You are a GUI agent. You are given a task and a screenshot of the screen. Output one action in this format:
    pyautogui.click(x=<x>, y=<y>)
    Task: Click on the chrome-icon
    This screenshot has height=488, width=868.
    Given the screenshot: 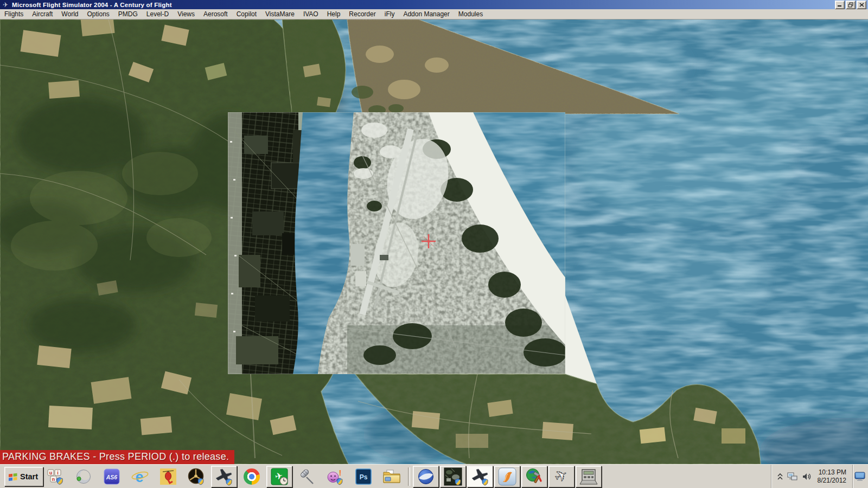 What is the action you would take?
    pyautogui.click(x=252, y=477)
    